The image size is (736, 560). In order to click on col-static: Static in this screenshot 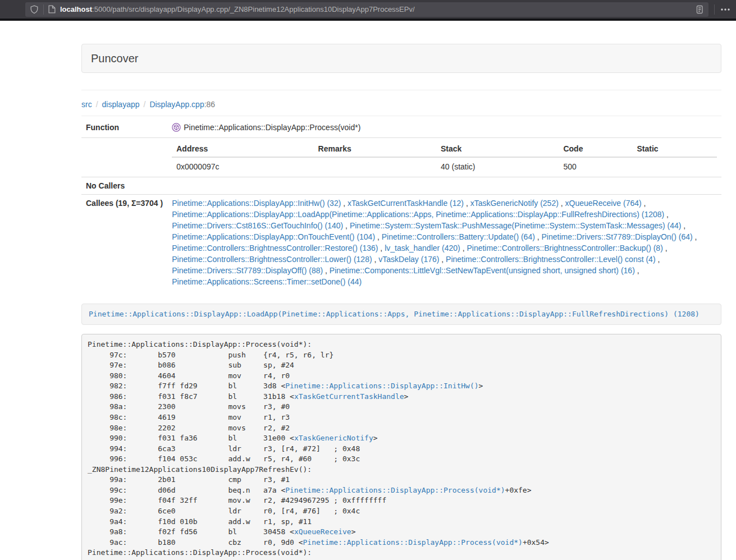, I will do `click(675, 149)`.